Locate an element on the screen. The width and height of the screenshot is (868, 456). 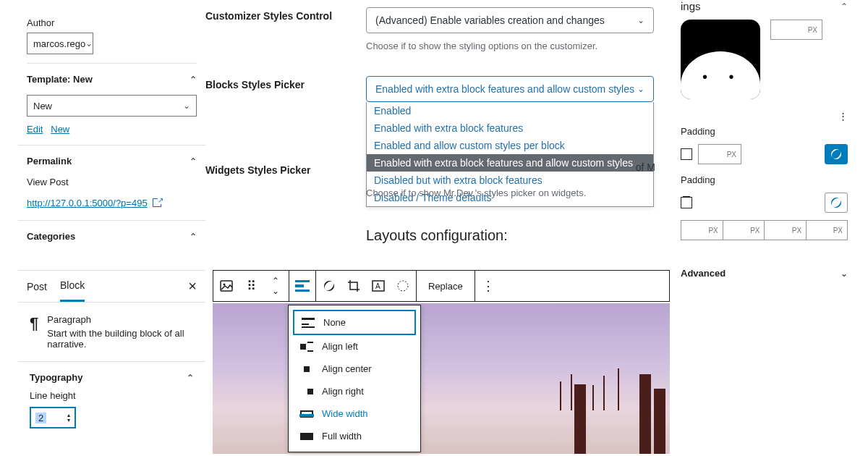
padding-label-2: Padding is located at coordinates (764, 180).